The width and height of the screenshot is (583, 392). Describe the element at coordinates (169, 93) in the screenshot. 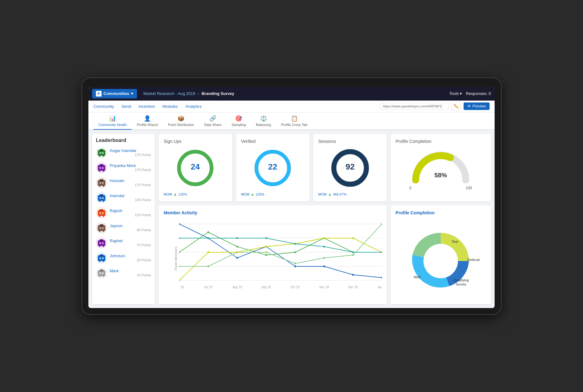

I see `breadcrumb-link: Market Research - Aug 2019` at that location.